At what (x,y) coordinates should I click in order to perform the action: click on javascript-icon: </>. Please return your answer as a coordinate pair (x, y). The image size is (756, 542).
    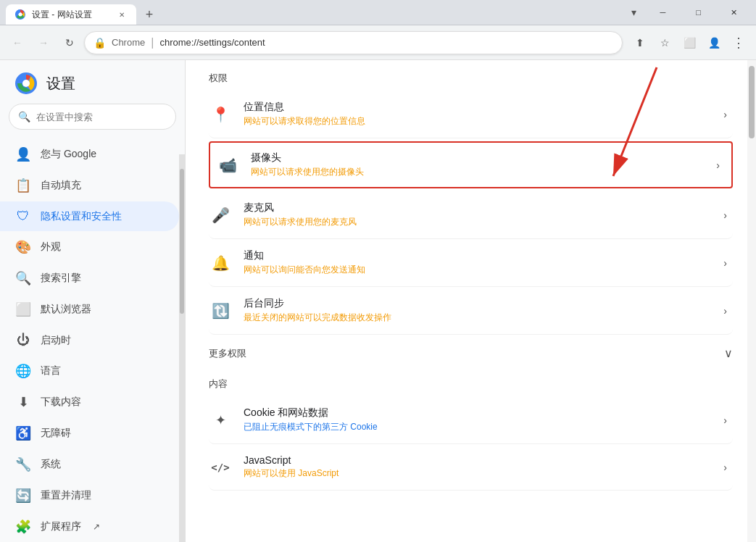
    Looking at the image, I should click on (220, 467).